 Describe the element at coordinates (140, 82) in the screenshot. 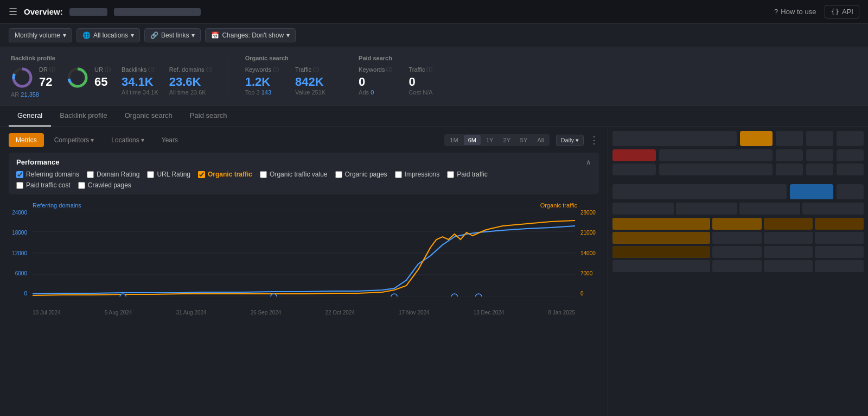

I see `backlinks-value: 34.1K` at that location.